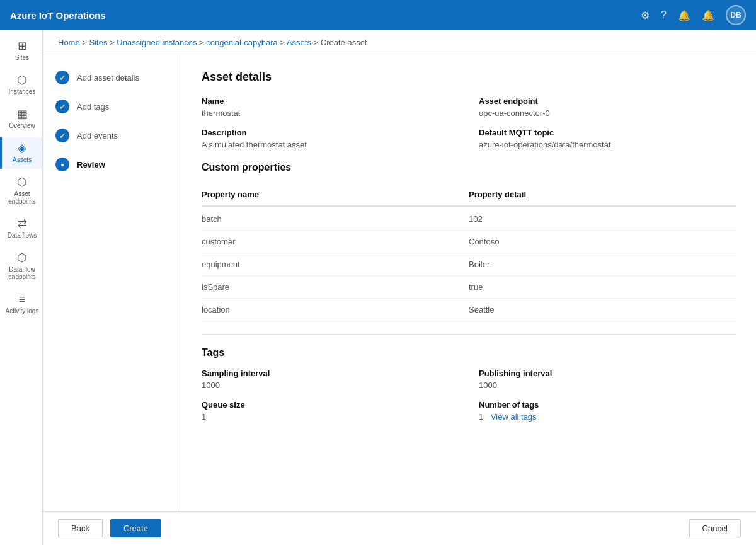 The image size is (756, 545). What do you see at coordinates (21, 51) in the screenshot?
I see `sidebar-item-sites: ⊞ Sites` at bounding box center [21, 51].